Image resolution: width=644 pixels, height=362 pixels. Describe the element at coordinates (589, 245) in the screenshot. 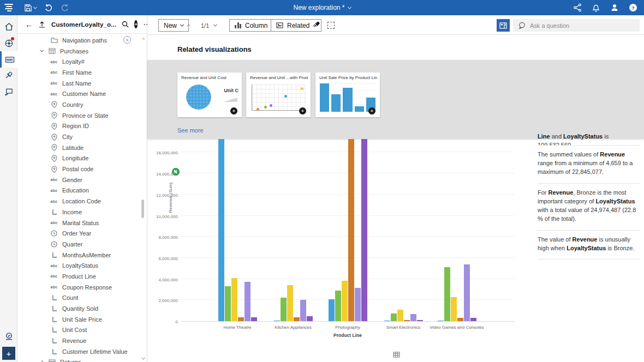

I see `insight-item: The value of Revenue is unusually high w…` at that location.